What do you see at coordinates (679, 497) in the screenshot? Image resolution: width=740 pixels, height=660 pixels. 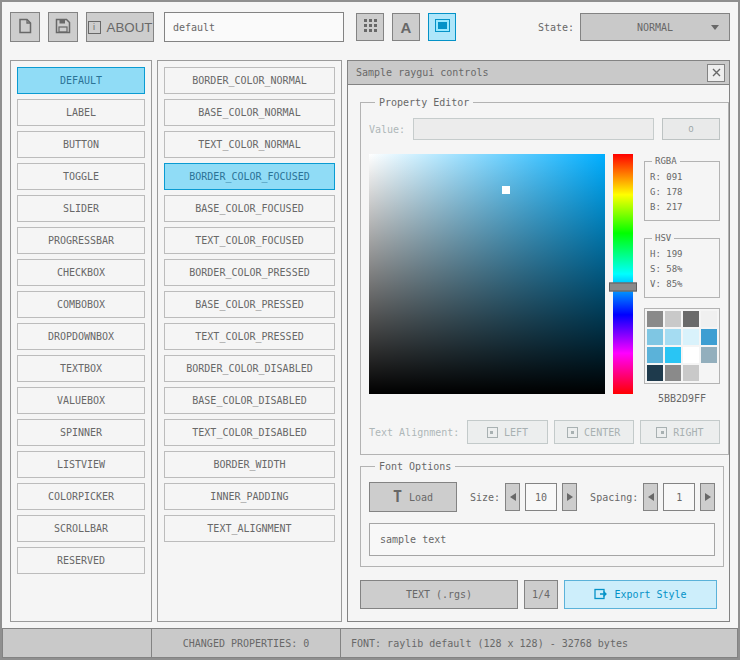 I see `spacing-value: 1` at bounding box center [679, 497].